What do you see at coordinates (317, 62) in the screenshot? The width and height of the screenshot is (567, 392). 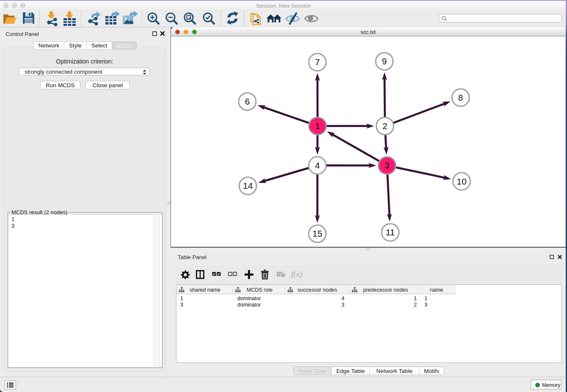 I see `svg-text: 7` at bounding box center [317, 62].